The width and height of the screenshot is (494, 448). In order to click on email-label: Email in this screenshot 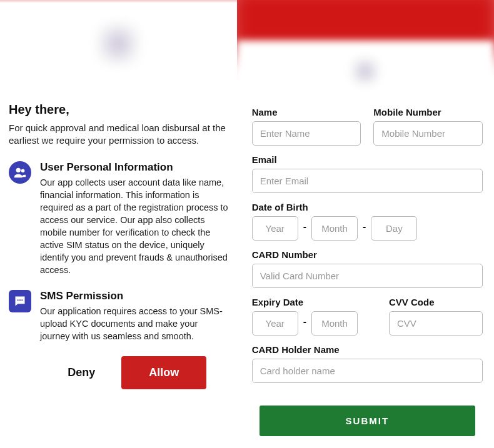, I will do `click(368, 160)`.